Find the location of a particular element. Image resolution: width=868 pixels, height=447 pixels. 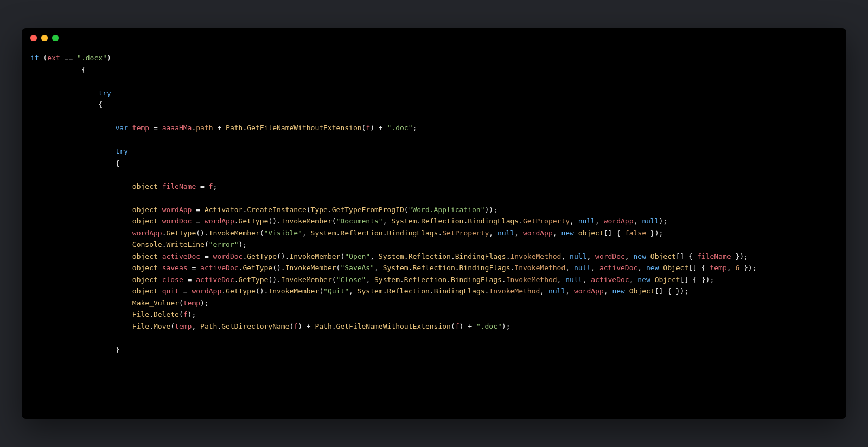

ident-ext: ext is located at coordinates (53, 58).